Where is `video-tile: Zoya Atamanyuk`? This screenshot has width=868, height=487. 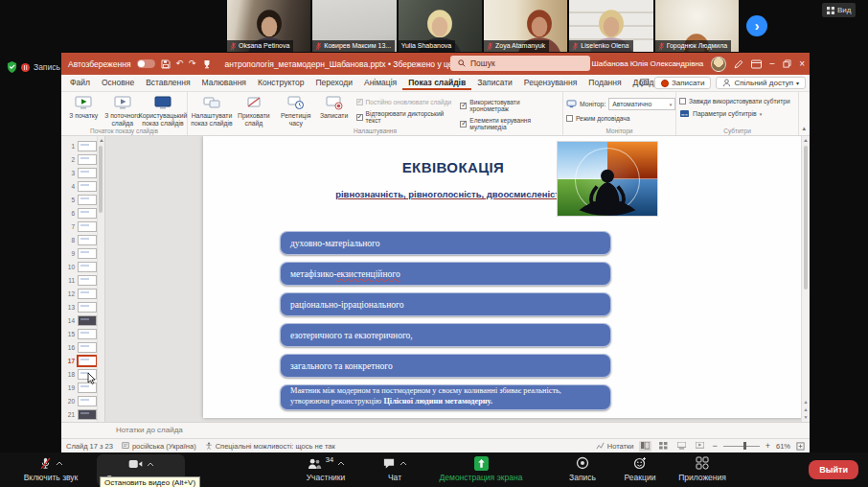
video-tile: Zoya Atamanyuk is located at coordinates (525, 26).